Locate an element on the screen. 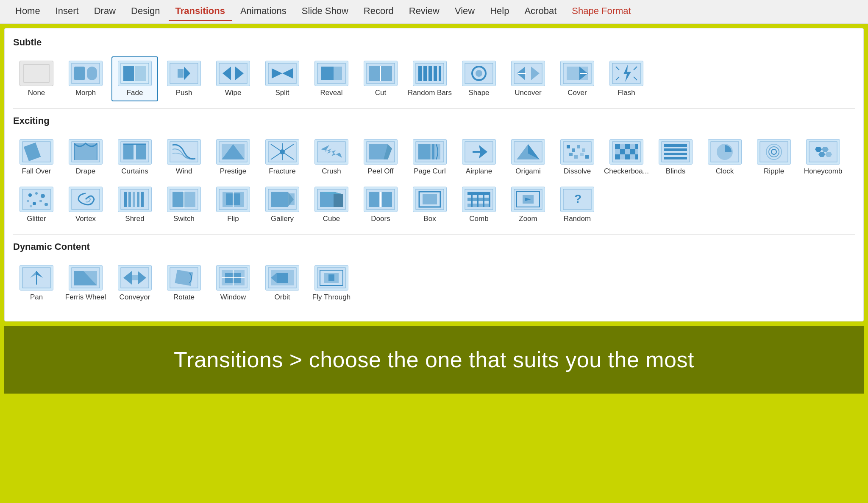  menu-help: Help is located at coordinates (499, 12).